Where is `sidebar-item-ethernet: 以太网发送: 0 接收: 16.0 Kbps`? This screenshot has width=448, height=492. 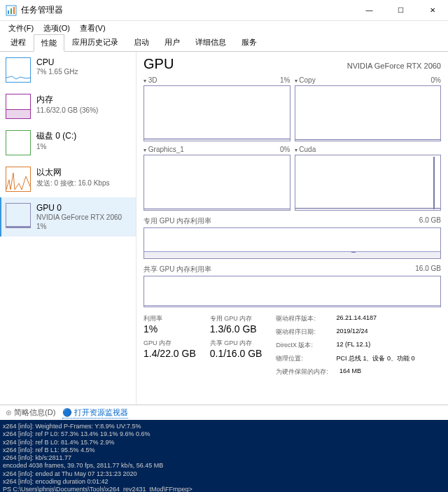
sidebar-item-ethernet: 以太网发送: 0 接收: 16.0 Kbps is located at coordinates (68, 179).